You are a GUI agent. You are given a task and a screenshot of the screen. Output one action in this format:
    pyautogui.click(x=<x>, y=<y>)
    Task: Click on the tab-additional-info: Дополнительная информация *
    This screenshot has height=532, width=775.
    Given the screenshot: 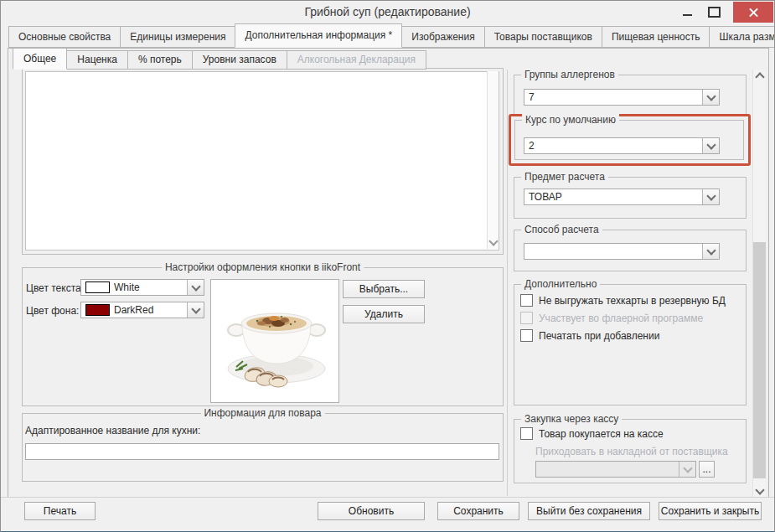 What is the action you would take?
    pyautogui.click(x=318, y=35)
    